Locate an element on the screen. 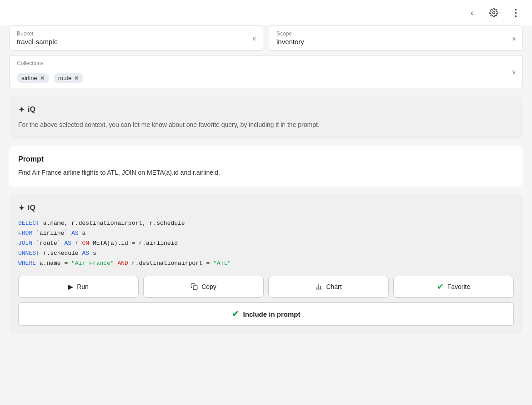  code-where-val2: "ATL" is located at coordinates (222, 263).